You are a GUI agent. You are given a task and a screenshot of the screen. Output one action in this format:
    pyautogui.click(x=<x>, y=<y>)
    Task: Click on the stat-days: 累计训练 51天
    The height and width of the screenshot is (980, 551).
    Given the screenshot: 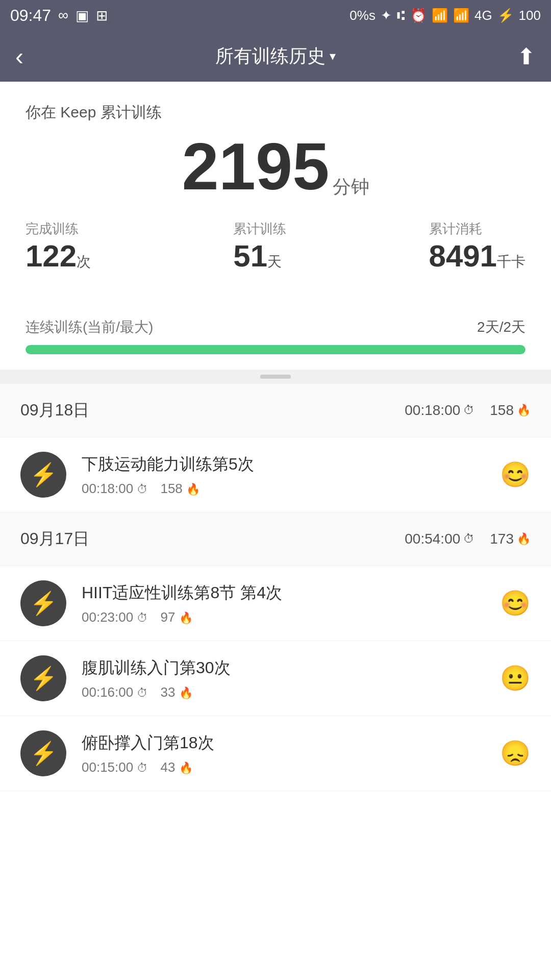 What is the action you would take?
    pyautogui.click(x=260, y=246)
    